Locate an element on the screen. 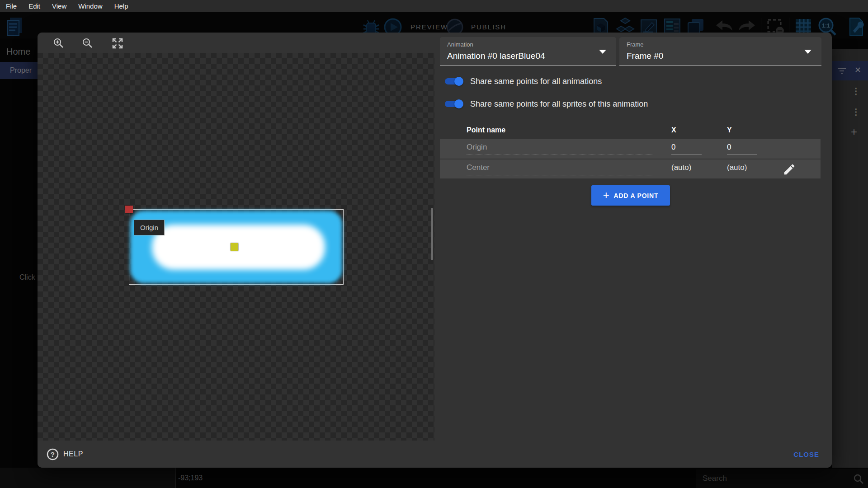  point-y-field: (auto) is located at coordinates (742, 169).